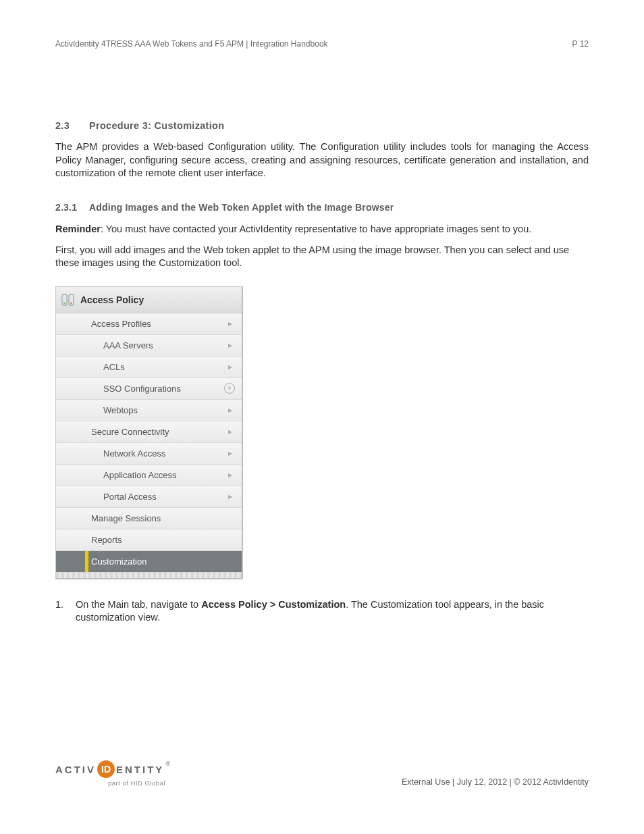  Describe the element at coordinates (149, 300) in the screenshot. I see `menu-header: Access Policy` at that location.